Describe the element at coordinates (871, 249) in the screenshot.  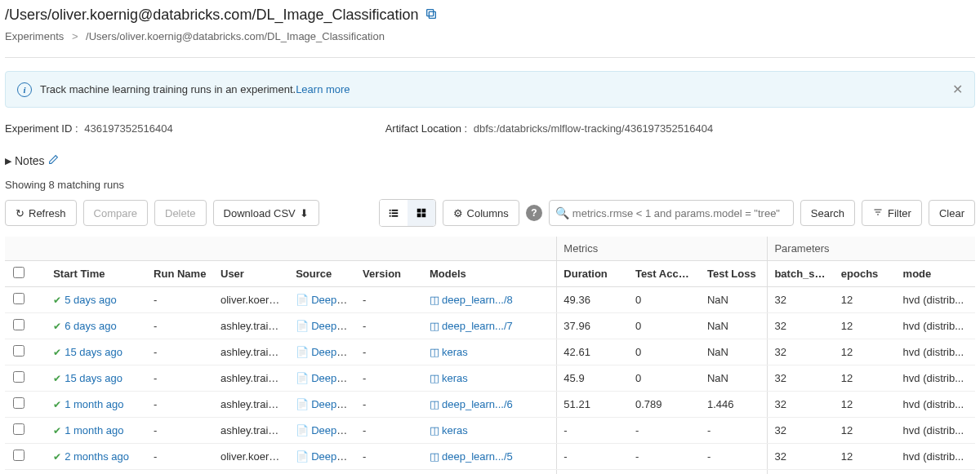
I see `parameters-group-header: Parameters` at that location.